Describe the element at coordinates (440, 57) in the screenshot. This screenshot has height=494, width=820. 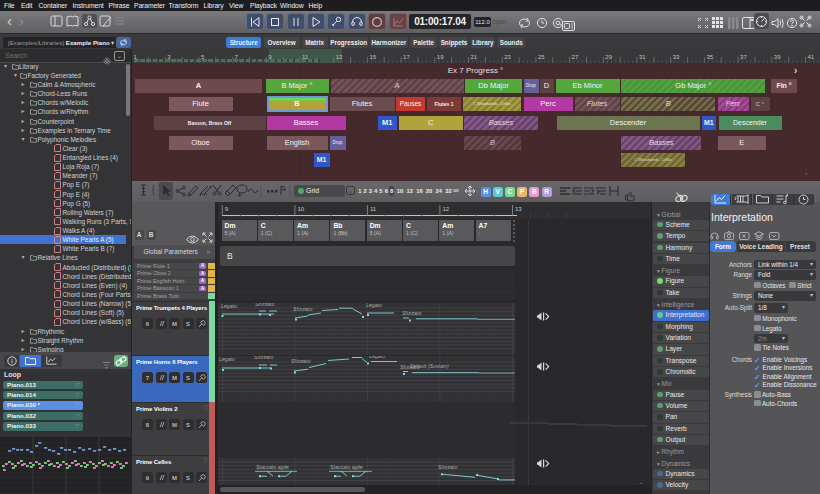
I see `svg-text: 19` at that location.